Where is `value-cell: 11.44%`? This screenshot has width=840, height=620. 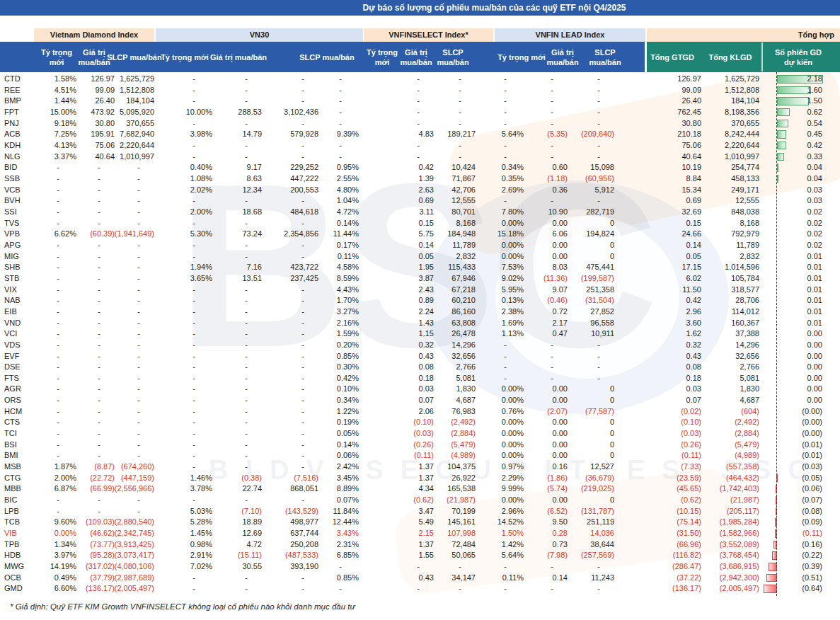
value-cell: 11.44% is located at coordinates (337, 234).